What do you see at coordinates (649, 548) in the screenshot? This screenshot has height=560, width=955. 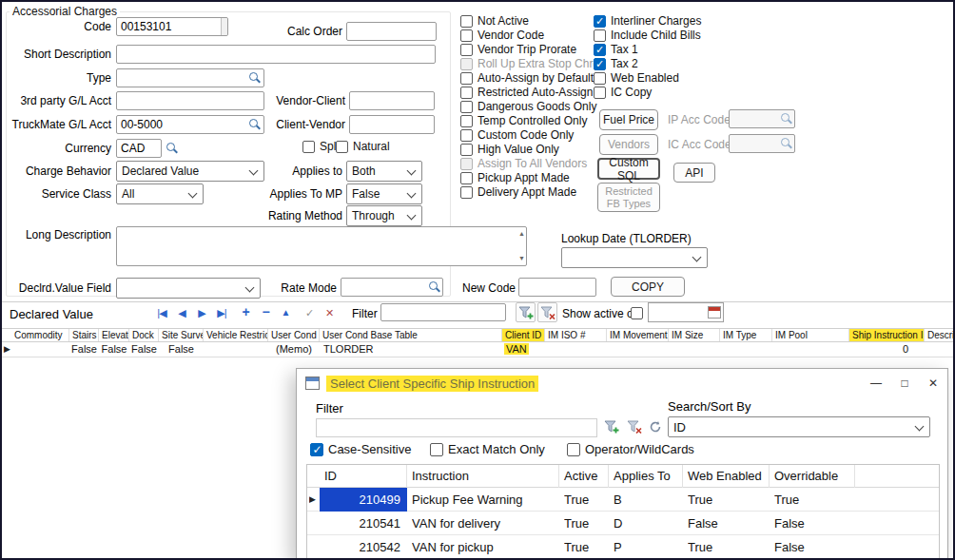 I see `cell-applies-to: P` at bounding box center [649, 548].